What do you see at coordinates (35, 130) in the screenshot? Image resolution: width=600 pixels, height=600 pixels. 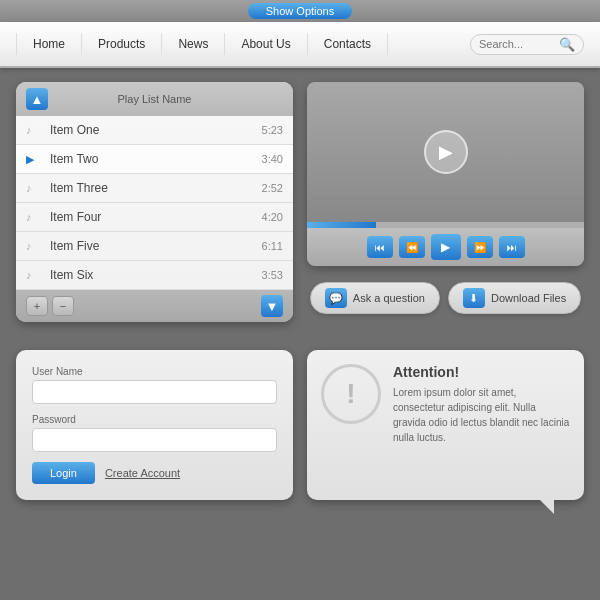 I see `music-icon-1: ♪` at bounding box center [35, 130].